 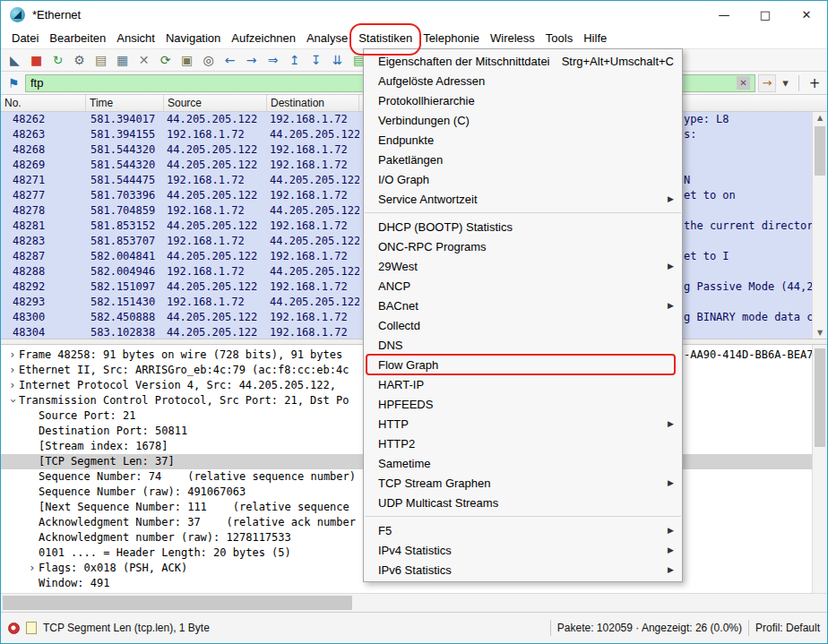 What do you see at coordinates (125, 287) in the screenshot?
I see `packet-time: 582.151097` at bounding box center [125, 287].